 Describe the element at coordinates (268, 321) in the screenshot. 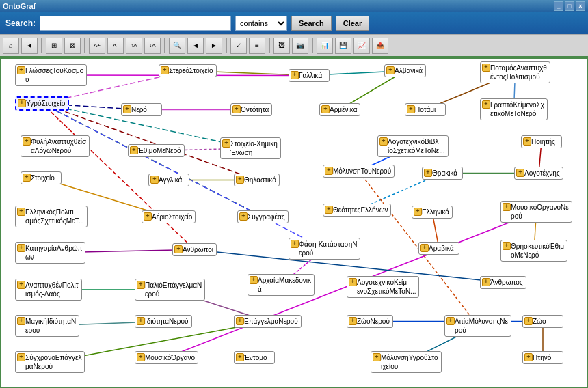

I see `node-n41: +ΕπάγγελμαΝερού` at that location.